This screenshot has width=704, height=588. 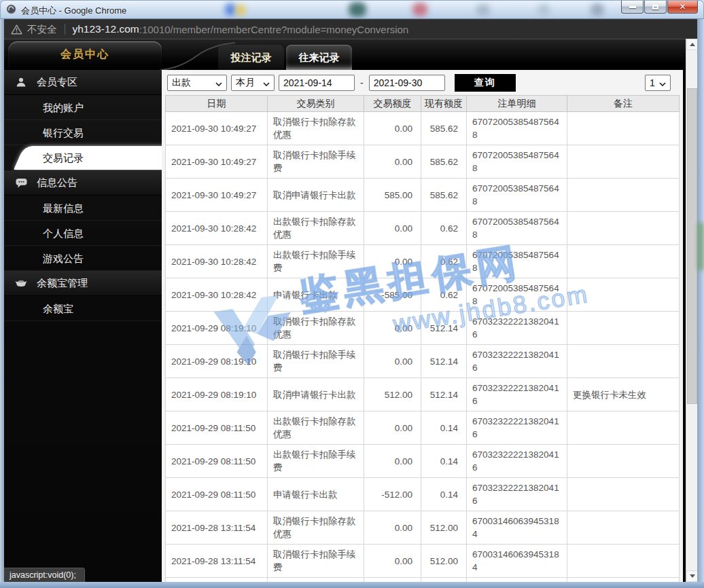 What do you see at coordinates (692, 45) in the screenshot?
I see `scroll-up-button` at bounding box center [692, 45].